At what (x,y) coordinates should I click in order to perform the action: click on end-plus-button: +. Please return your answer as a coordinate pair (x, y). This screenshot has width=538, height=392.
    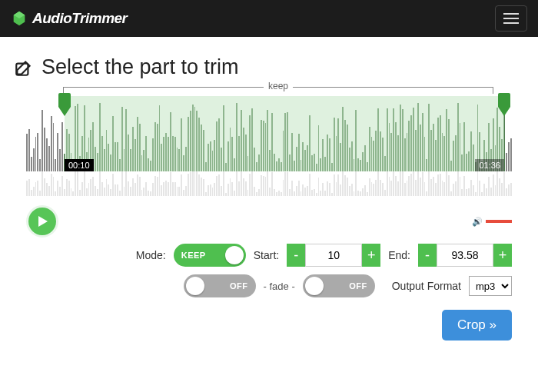
    Looking at the image, I should click on (503, 255).